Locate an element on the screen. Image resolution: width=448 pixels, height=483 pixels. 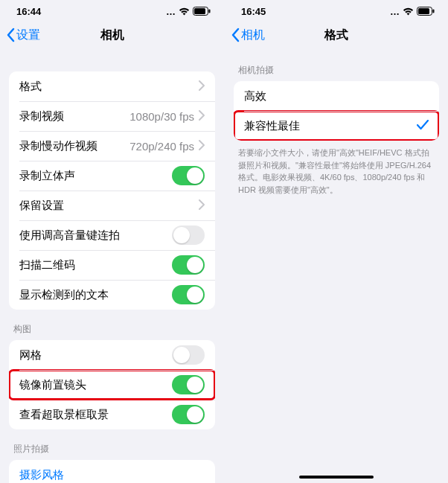
row-label: 扫描二维码 is located at coordinates (95, 265).